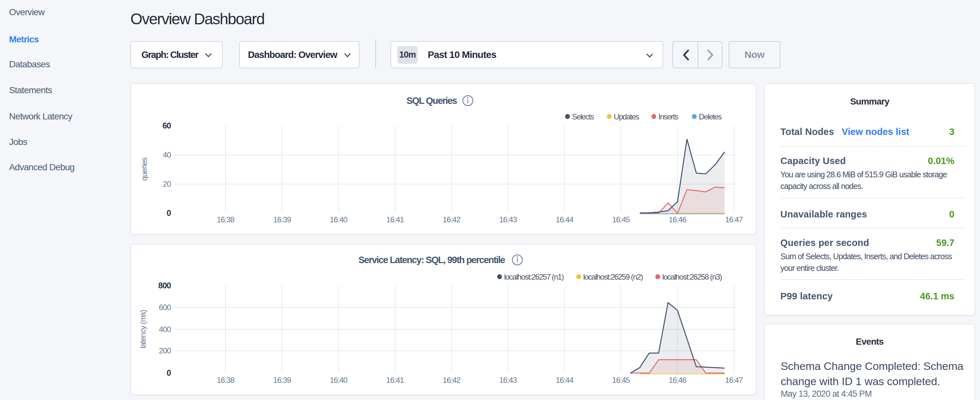 The width and height of the screenshot is (980, 400). Describe the element at coordinates (167, 126) in the screenshot. I see `svg-text: 60` at that location.